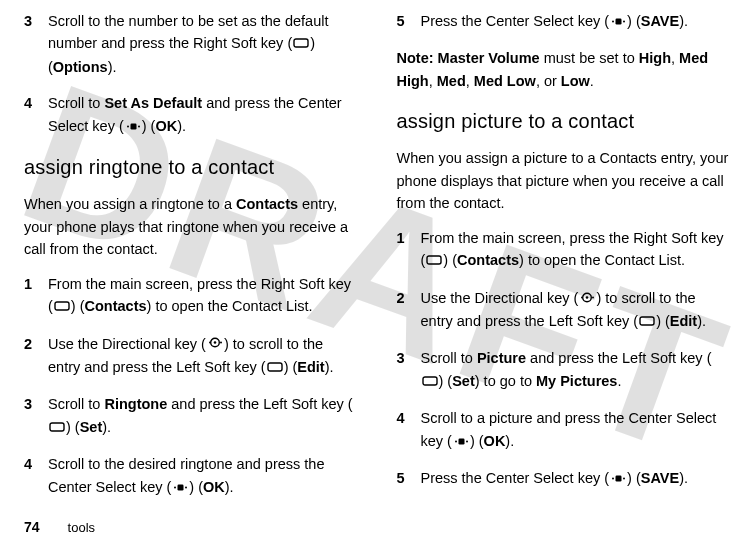 This screenshot has height=549, width=753. What do you see at coordinates (190, 416) in the screenshot?
I see `ringtone-step-3: 3 Scroll to Ringtone and press the Left …` at bounding box center [190, 416].